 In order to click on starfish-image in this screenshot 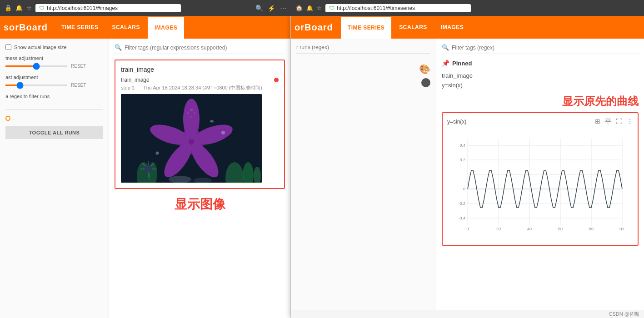, I will do `click(191, 138)`.